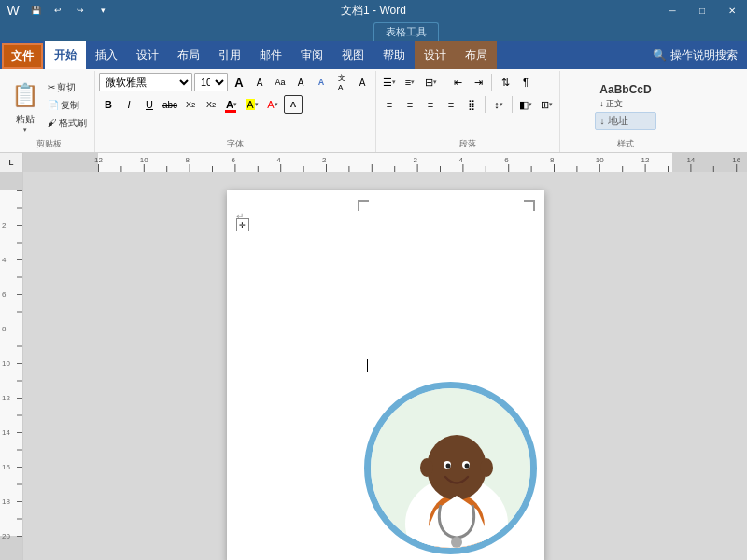  I want to click on para-row-2: ≡ ≡ ≡ ≡ ⣿ ↕▾ ◧▾ ⊞▾, so click(468, 105).